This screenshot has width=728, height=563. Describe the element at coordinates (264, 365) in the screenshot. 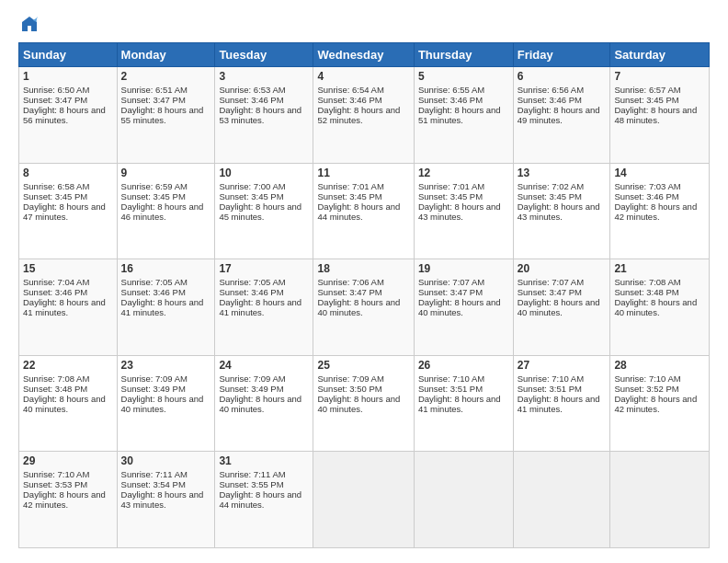

I see `day-number: 24` at that location.